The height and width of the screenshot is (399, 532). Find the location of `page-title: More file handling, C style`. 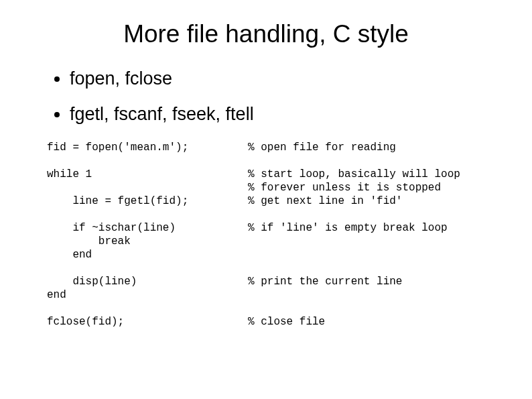

page-title: More file handling, C style is located at coordinates (266, 34).